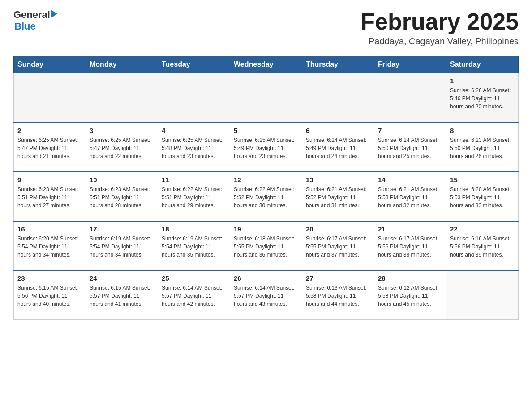  Describe the element at coordinates (194, 131) in the screenshot. I see `day-number: 4` at that location.